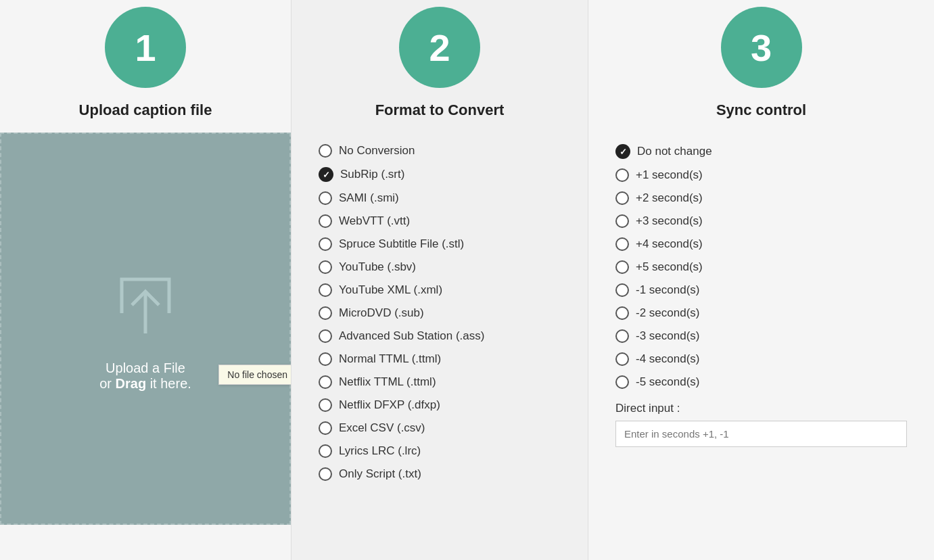  Describe the element at coordinates (668, 290) in the screenshot. I see `sync-label-6: -1 second(s)` at that location.